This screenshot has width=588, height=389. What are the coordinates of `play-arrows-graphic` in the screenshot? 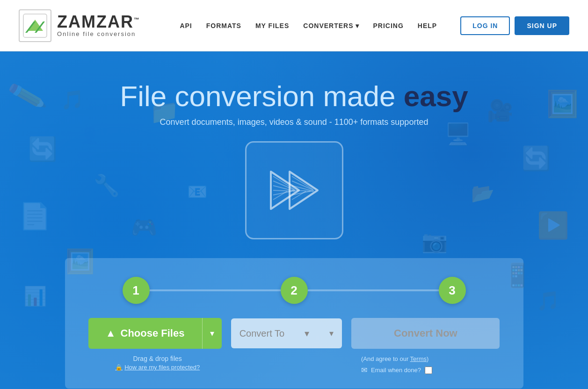 It's located at (294, 190).